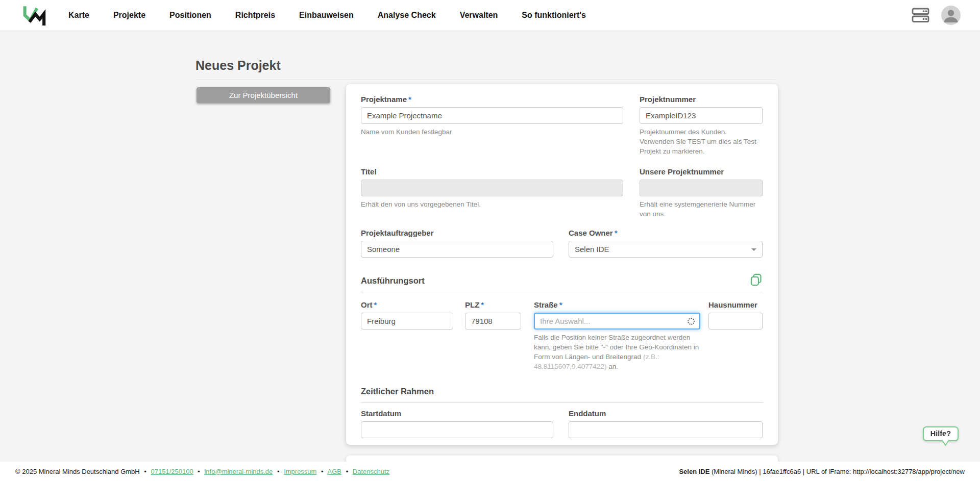  What do you see at coordinates (457, 243) in the screenshot?
I see `field-projektauftraggeber: Projektauftraggeber` at bounding box center [457, 243].